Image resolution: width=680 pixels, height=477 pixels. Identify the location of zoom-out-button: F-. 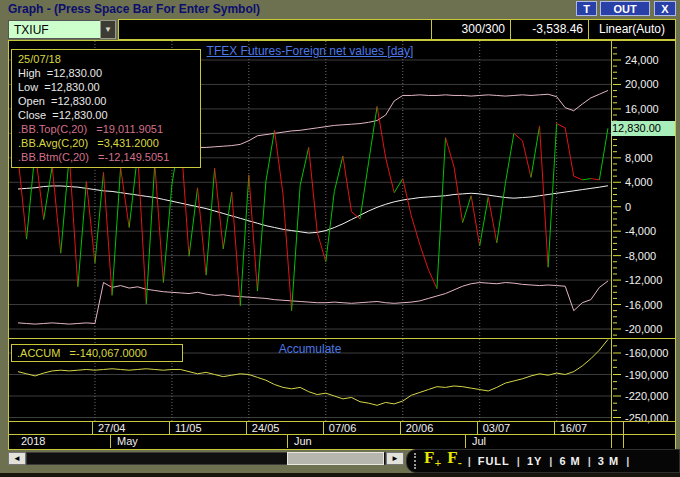
(454, 460).